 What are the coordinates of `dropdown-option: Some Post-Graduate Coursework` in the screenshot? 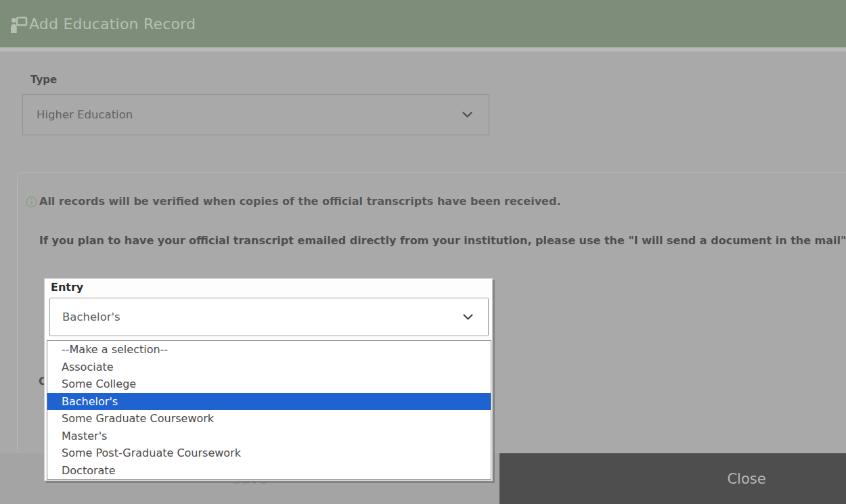 It's located at (269, 453).